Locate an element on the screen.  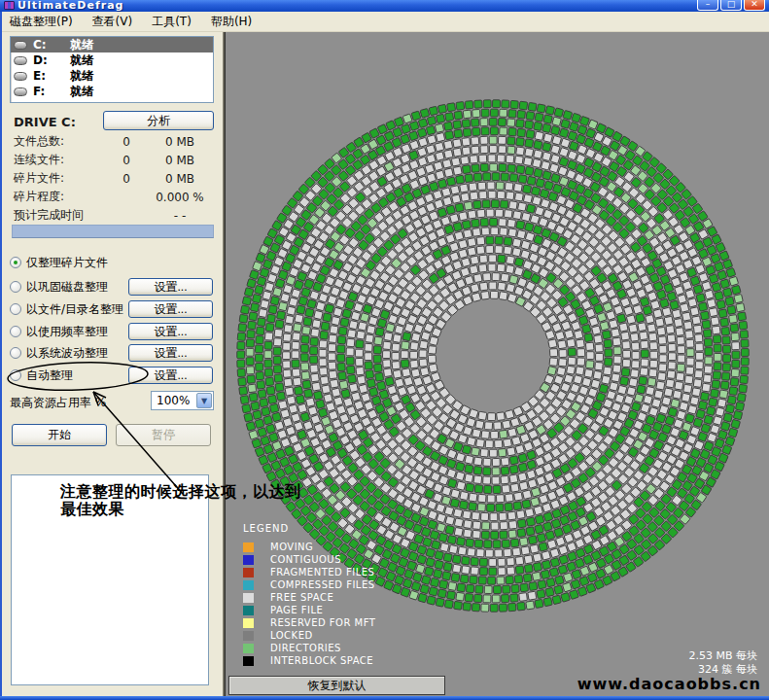
drive-row-c: C: 就绪 is located at coordinates (112, 45).